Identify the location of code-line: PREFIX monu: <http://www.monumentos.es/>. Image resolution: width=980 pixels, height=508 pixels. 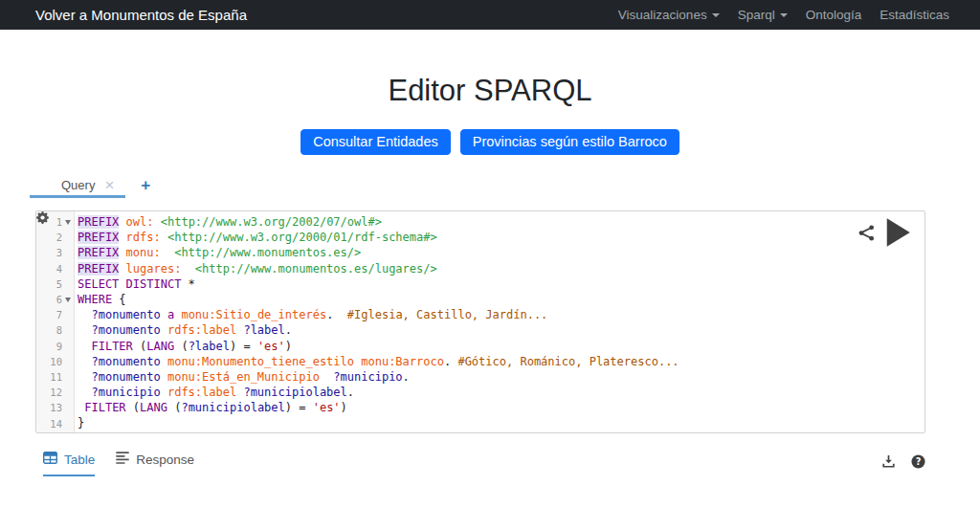
(501, 253).